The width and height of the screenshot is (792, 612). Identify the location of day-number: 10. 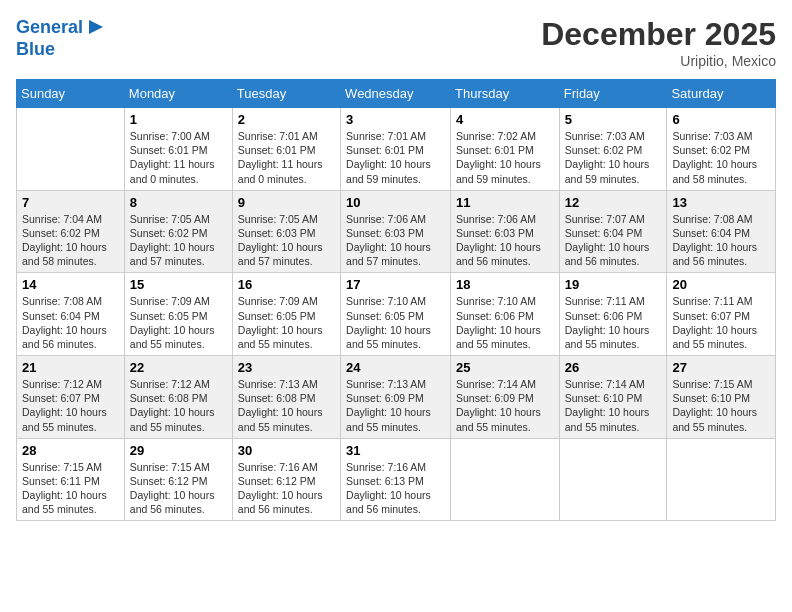
(396, 202).